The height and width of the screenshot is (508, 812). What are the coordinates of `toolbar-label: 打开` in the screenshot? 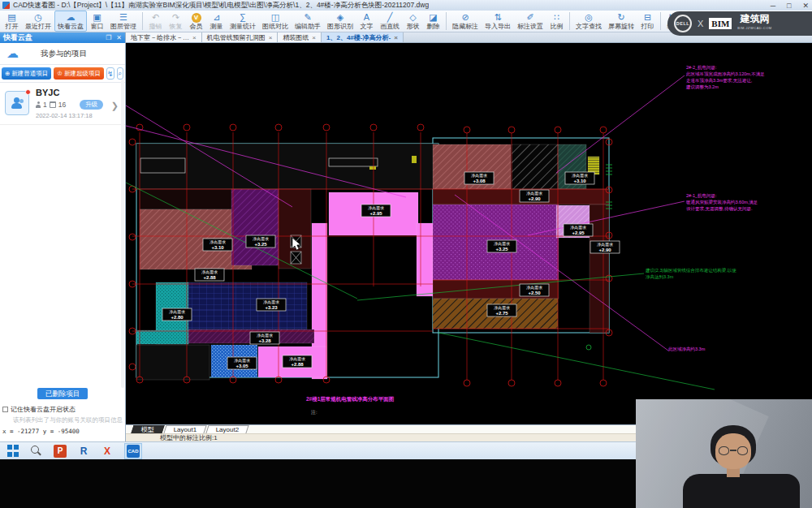 It's located at (12, 26).